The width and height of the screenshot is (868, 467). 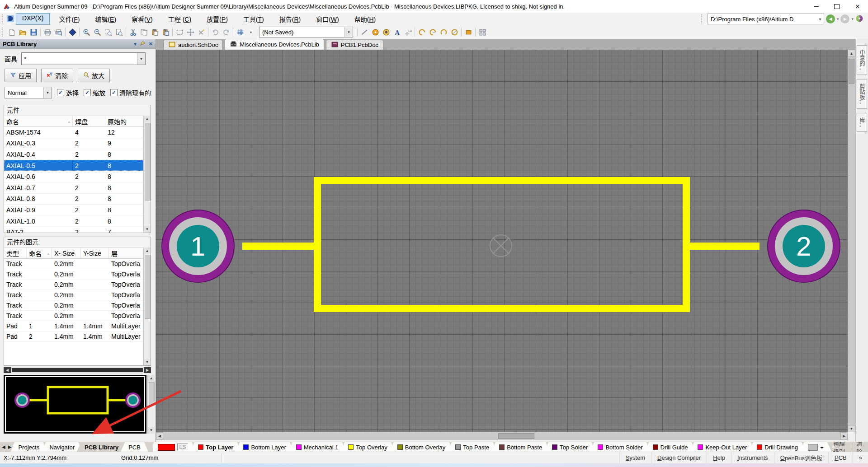 I want to click on clear-selection-icon, so click(x=201, y=32).